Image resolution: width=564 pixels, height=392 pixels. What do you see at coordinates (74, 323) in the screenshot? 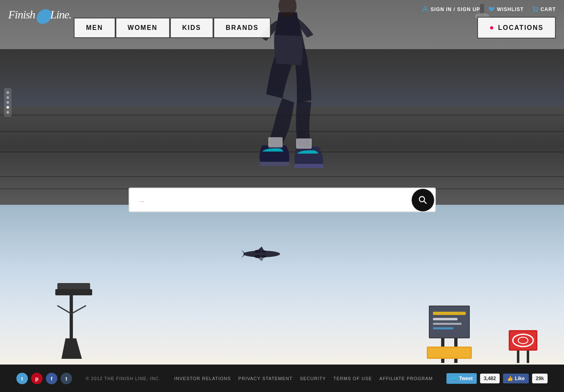
I see `stadium-lights-left` at bounding box center [74, 323].